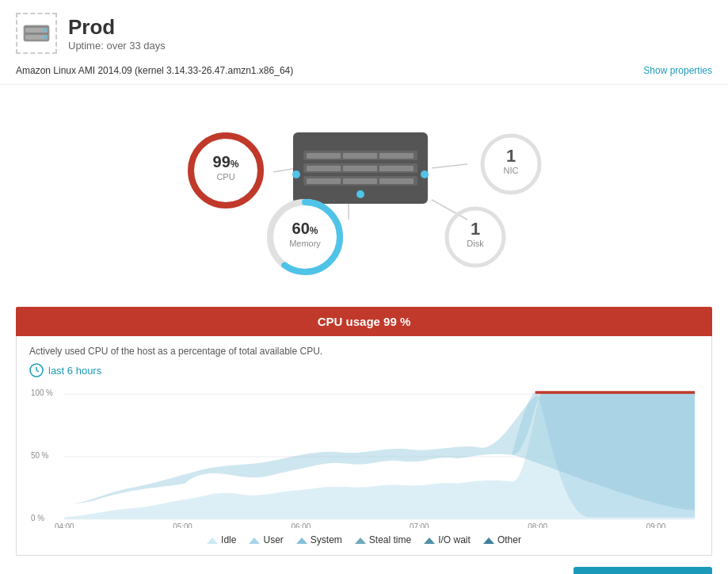 The image size is (728, 574). What do you see at coordinates (364, 564) in the screenshot?
I see `consuming-btn-bar: Consuming processes` at bounding box center [364, 564].